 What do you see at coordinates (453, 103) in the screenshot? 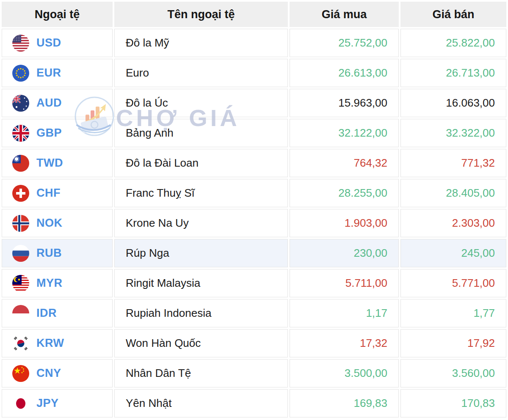
I see `sell-price: 16.063,00` at bounding box center [453, 103].